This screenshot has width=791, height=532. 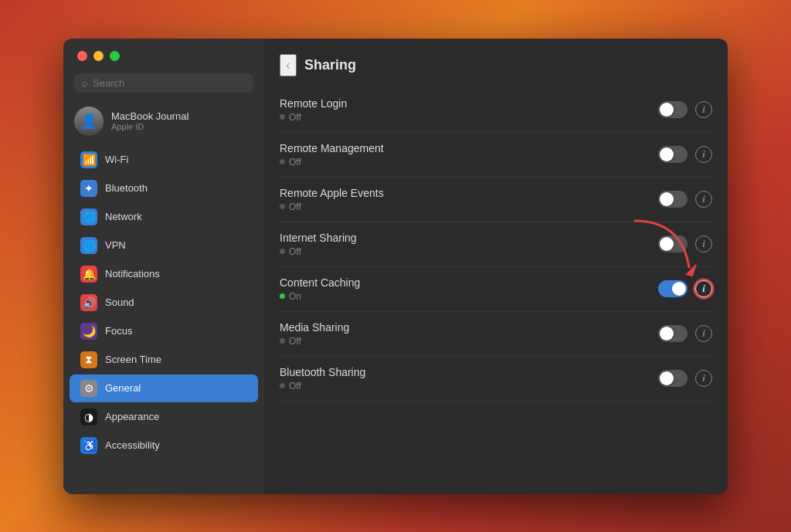 What do you see at coordinates (673, 199) in the screenshot?
I see `toggle-remote-apple-events` at bounding box center [673, 199].